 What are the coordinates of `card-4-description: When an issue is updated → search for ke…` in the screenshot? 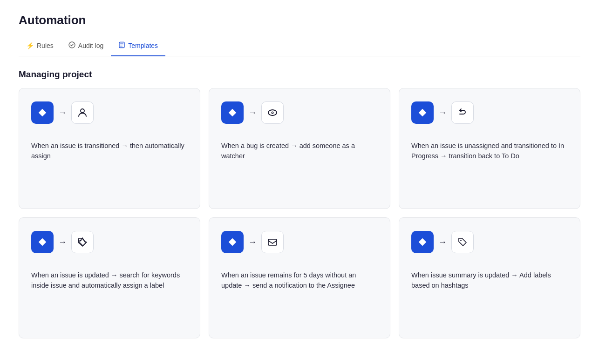 It's located at (109, 280).